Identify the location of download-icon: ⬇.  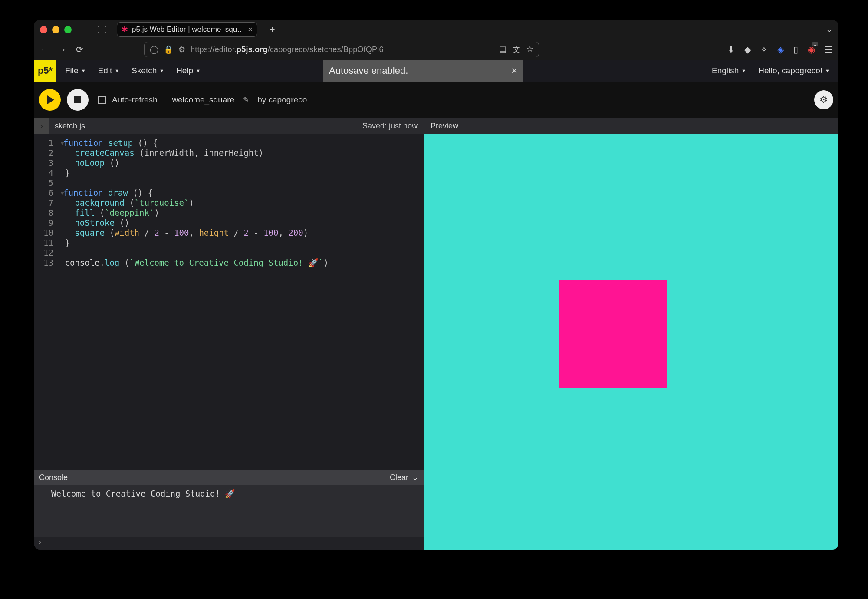
(731, 49).